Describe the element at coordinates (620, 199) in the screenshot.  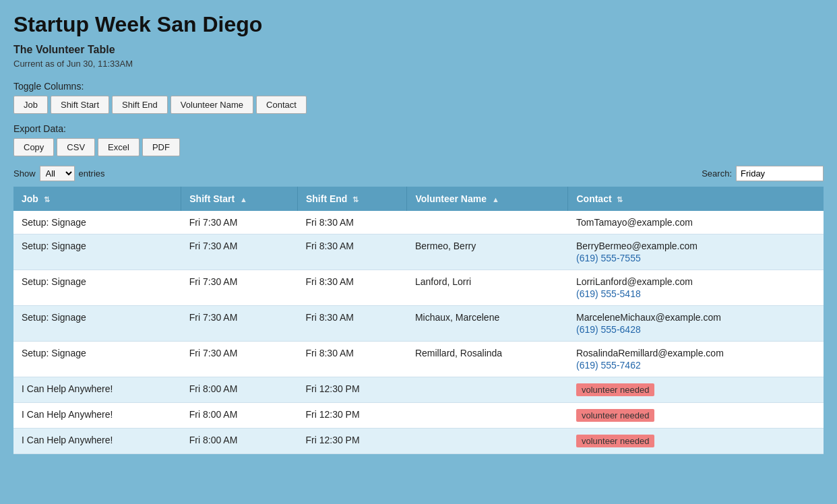
I see `sort-contact-icon: ⇅` at that location.